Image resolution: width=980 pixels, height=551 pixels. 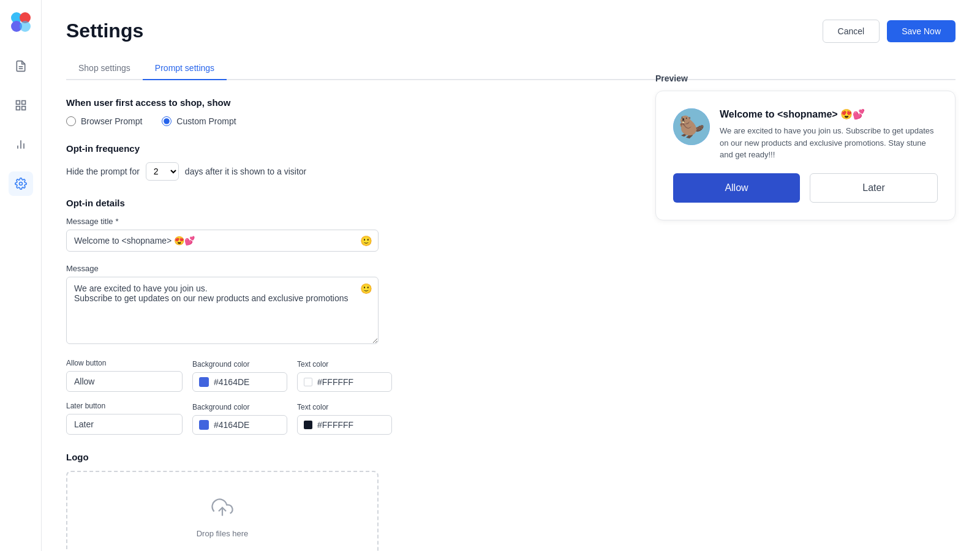 What do you see at coordinates (366, 289) in the screenshot?
I see `message-emoji-button: 🙂` at bounding box center [366, 289].